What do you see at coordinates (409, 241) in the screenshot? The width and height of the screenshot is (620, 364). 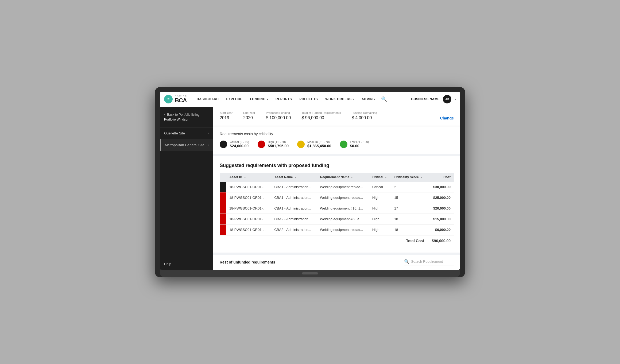 I see `total-label: Total Cost` at bounding box center [409, 241].